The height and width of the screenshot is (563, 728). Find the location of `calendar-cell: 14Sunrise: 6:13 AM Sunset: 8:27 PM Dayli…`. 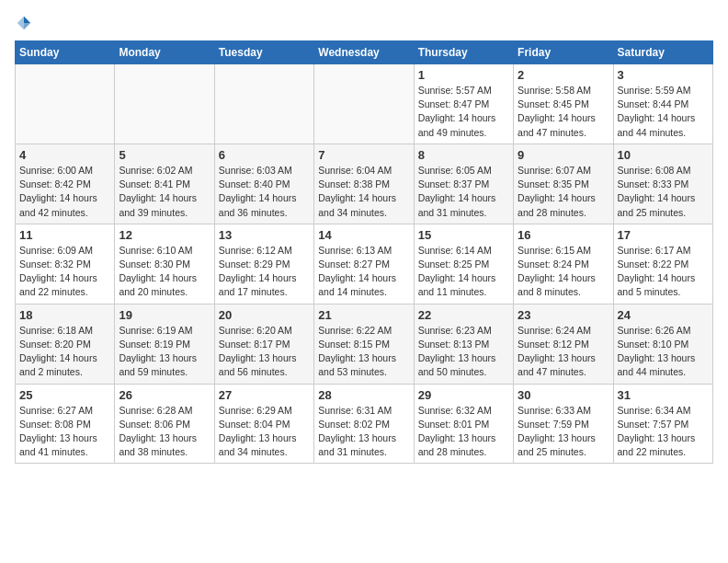

calendar-cell: 14Sunrise: 6:13 AM Sunset: 8:27 PM Dayli… is located at coordinates (364, 263).